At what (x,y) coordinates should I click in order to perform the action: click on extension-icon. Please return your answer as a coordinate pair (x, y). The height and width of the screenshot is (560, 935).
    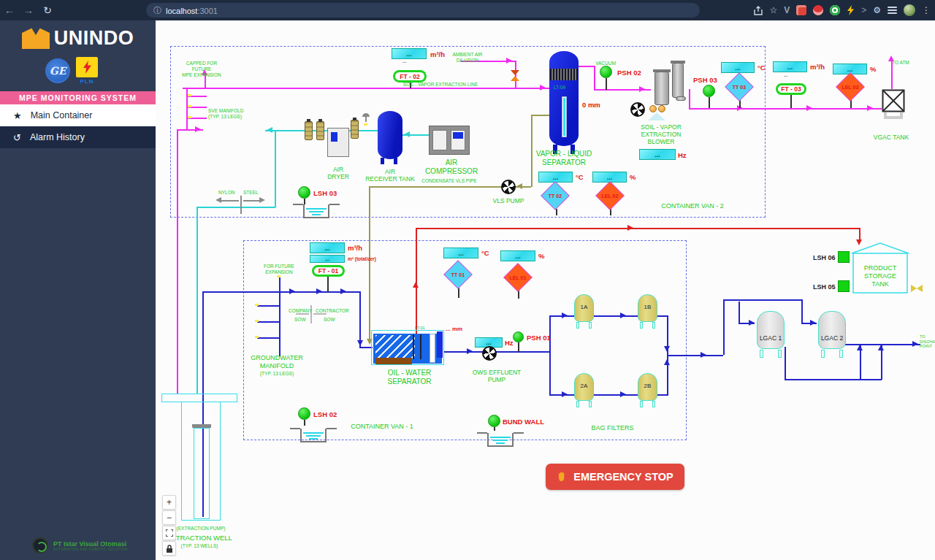
    Looking at the image, I should click on (801, 10).